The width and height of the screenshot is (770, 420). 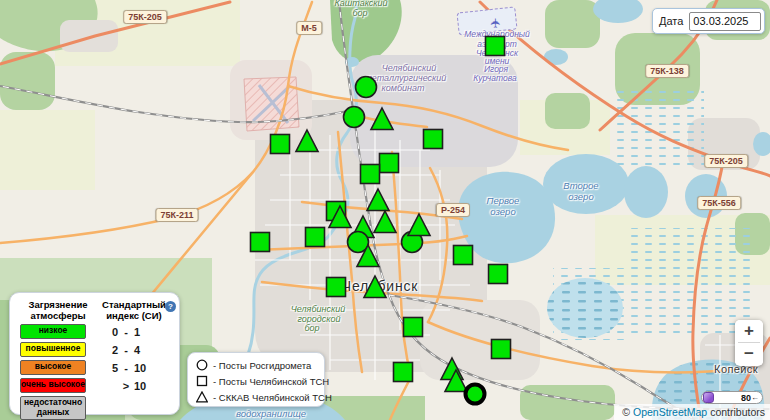 What do you see at coordinates (271, 382) in the screenshot?
I see `marker-legend-label: - Посты Челябинской ТСН` at bounding box center [271, 382].